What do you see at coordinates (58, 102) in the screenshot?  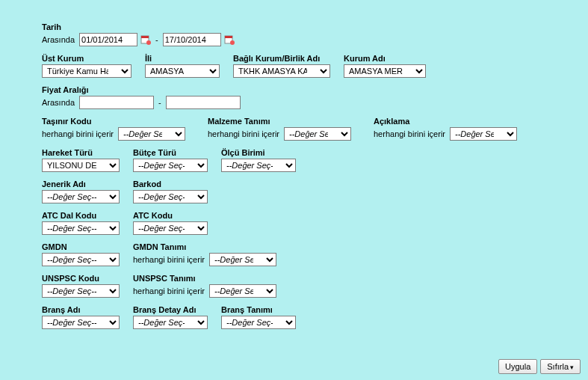 I see `fiyat-arasinda-label: Arasında` at bounding box center [58, 102].